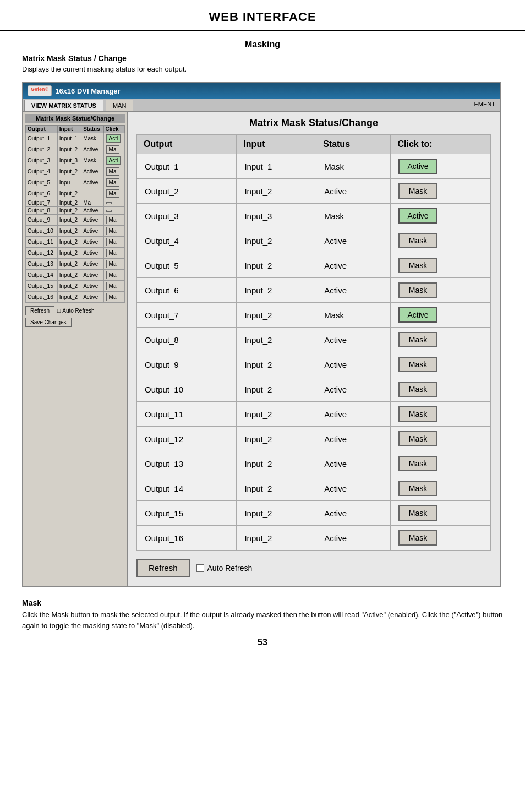 This screenshot has height=812, width=525. I want to click on left-input-cell: Input_1, so click(69, 139).